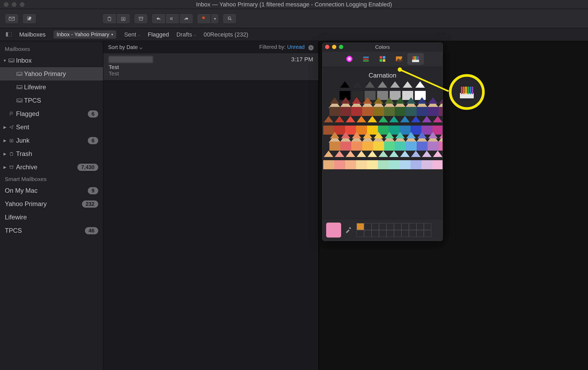  Describe the element at coordinates (226, 35) in the screenshot. I see `favbar-receipts: 00Receipts (232)` at that location.